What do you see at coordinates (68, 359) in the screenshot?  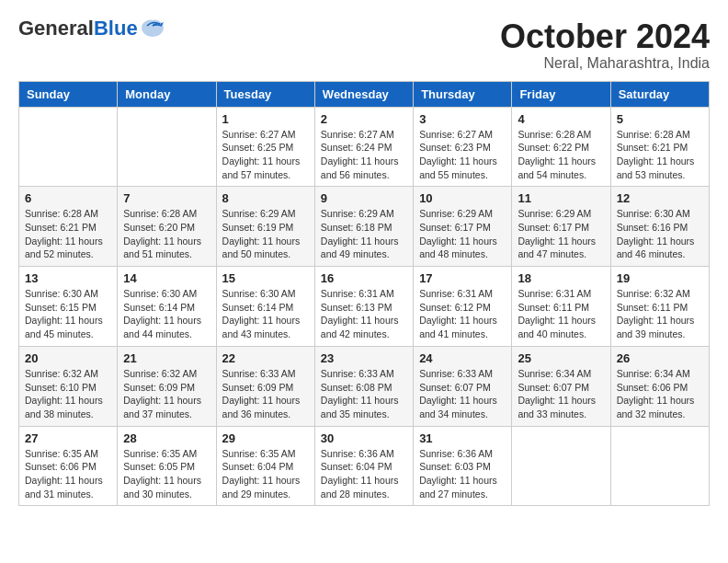 I see `day-number: 20` at bounding box center [68, 359].